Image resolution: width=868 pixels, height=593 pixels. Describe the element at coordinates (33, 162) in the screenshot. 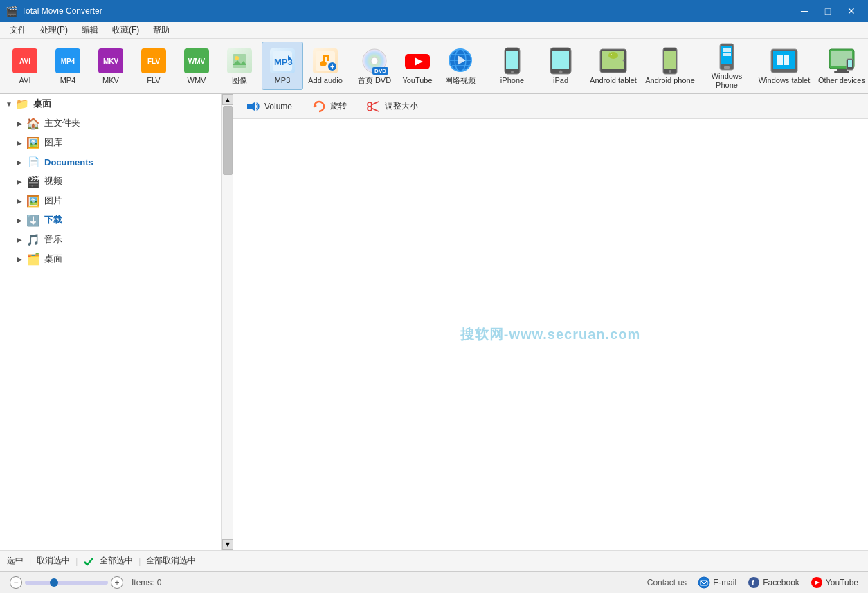

I see `documents-folder-icon: 📄` at that location.